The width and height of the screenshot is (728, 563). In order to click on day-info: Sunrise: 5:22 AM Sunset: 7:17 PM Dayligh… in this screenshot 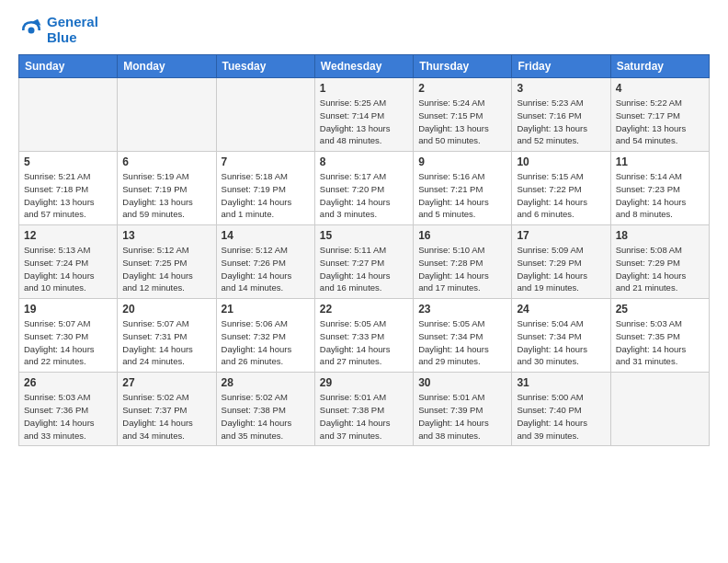, I will do `click(660, 121)`.